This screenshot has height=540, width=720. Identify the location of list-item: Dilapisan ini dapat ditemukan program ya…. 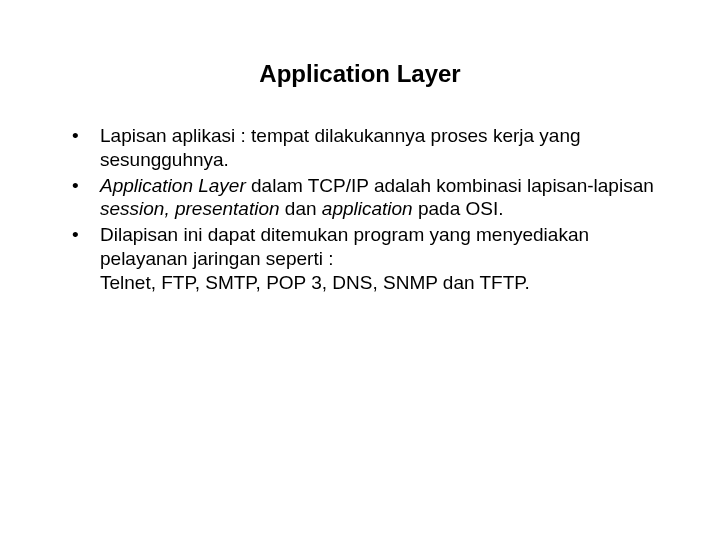
(371, 258).